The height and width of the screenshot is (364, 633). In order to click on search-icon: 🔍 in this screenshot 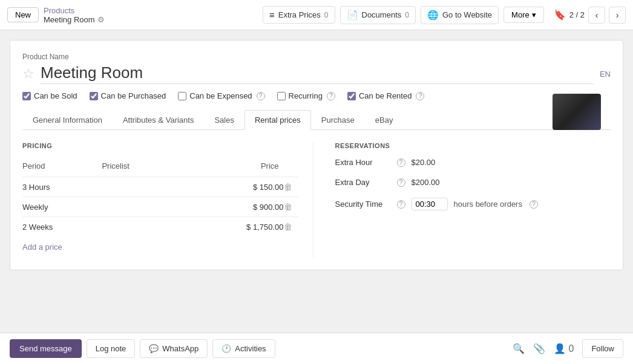, I will do `click(519, 348)`.